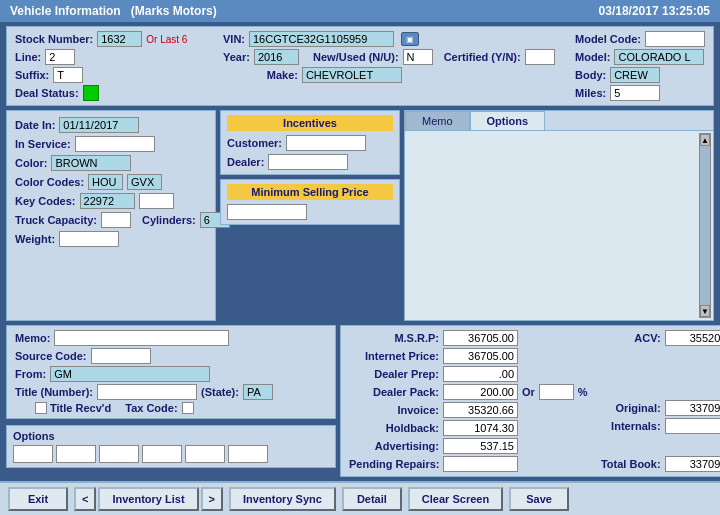 This screenshot has height=515, width=720. I want to click on model-code-label: Model Code:, so click(608, 39).